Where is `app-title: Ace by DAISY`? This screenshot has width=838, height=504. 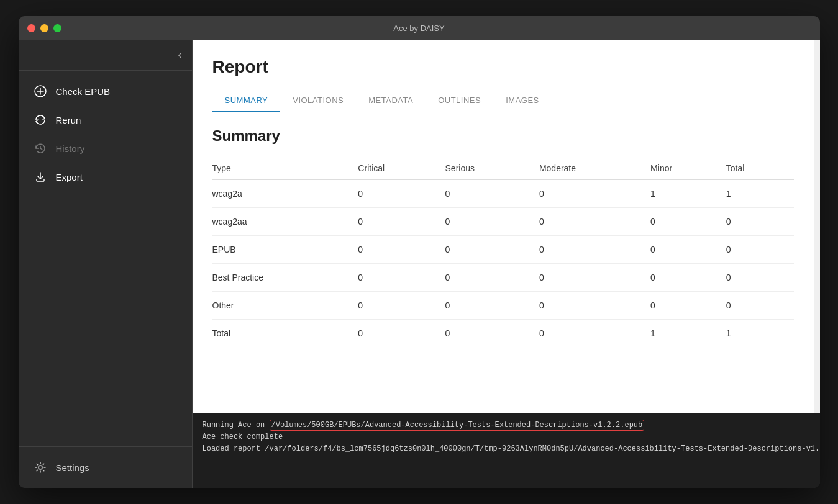 app-title: Ace by DAISY is located at coordinates (419, 29).